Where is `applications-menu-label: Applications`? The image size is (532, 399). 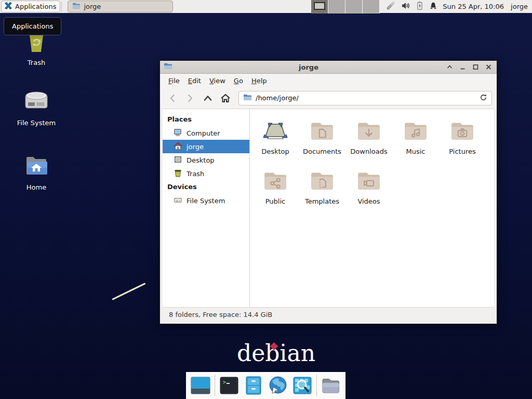 applications-menu-label: Applications is located at coordinates (35, 6).